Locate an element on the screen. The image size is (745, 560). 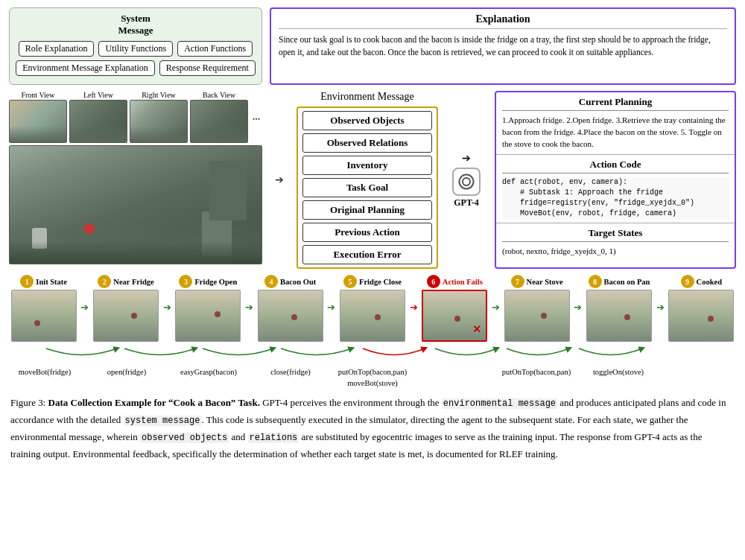
tag-response-requirement: Response Requirement is located at coordinates (207, 69).